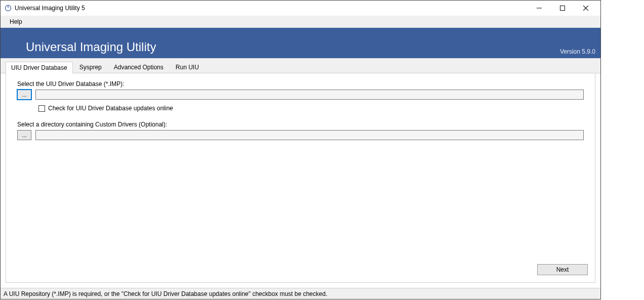 This screenshot has height=300, width=644. Describe the element at coordinates (16, 22) in the screenshot. I see `menu-help: Help` at that location.